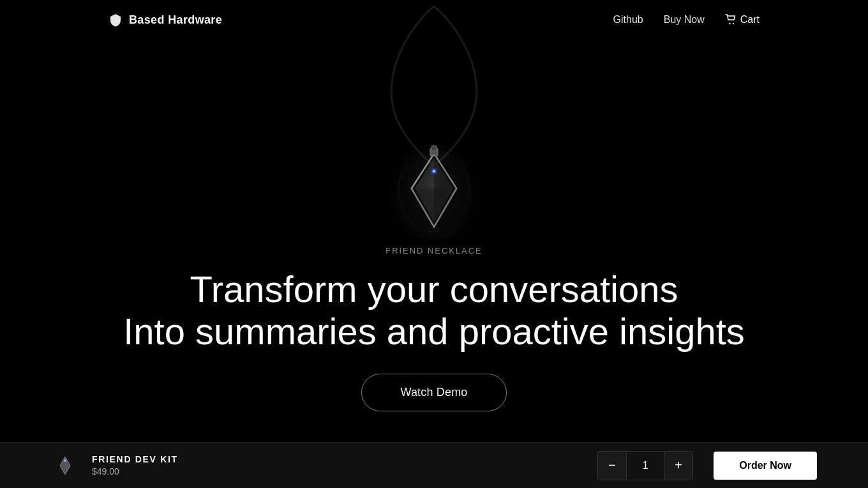 This screenshot has height=488, width=868. Describe the element at coordinates (434, 289) in the screenshot. I see `hero-line1: Transform your conversations` at that location.